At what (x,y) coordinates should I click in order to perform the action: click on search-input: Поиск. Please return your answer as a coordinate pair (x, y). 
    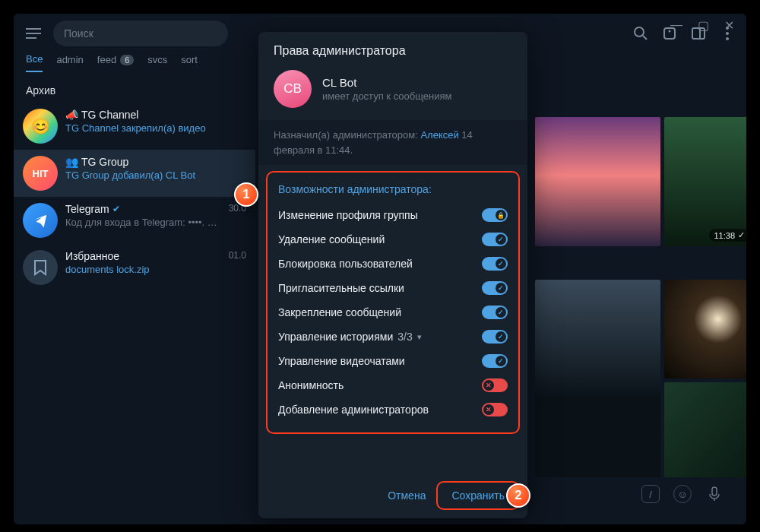
    Looking at the image, I should click on (141, 33).